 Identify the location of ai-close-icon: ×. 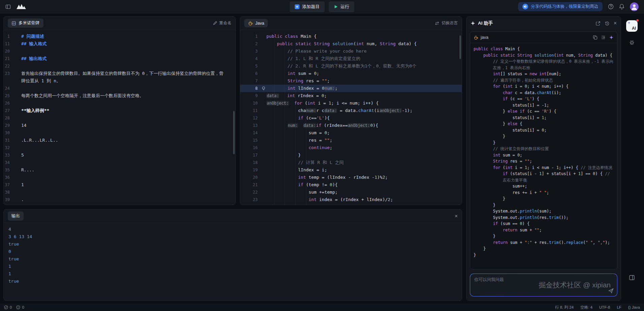
(615, 23).